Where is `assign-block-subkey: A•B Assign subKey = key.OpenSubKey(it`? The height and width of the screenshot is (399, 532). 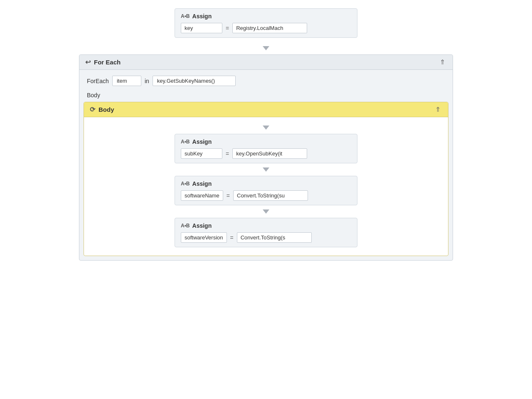 assign-block-subkey: A•B Assign subKey = key.OpenSubKey(it is located at coordinates (266, 149).